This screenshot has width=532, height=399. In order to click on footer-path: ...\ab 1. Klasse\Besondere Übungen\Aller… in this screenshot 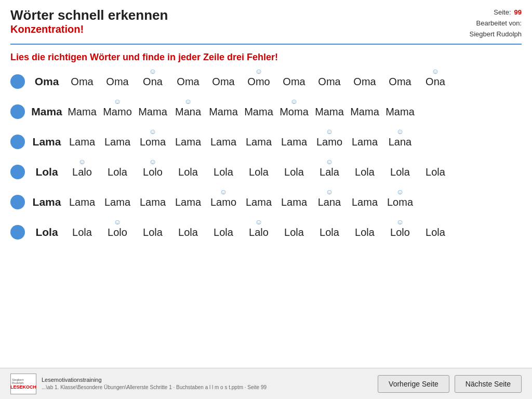, I will do `click(154, 388)`.